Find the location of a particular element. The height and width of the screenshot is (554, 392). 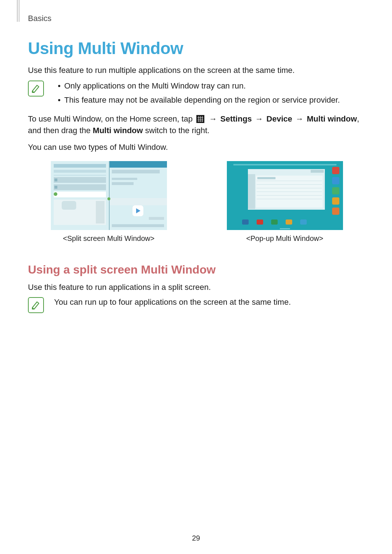

note1-item-1: • Only applications on the Multi Window … is located at coordinates (210, 86).